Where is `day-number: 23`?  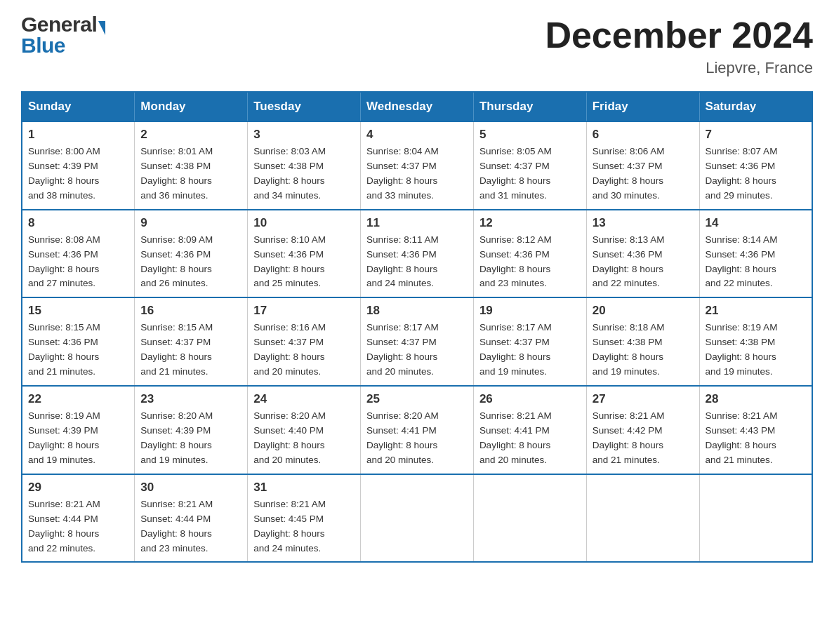 day-number: 23 is located at coordinates (191, 399).